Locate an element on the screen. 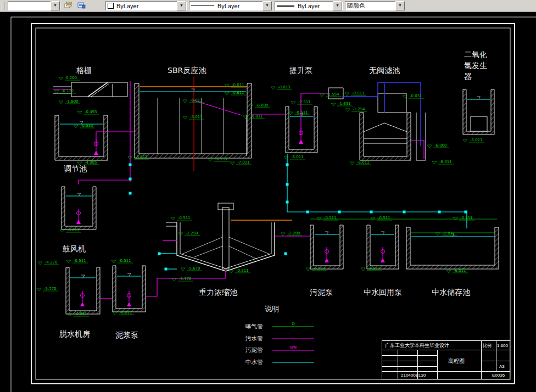  legend-label: 中水管 is located at coordinates (254, 362).